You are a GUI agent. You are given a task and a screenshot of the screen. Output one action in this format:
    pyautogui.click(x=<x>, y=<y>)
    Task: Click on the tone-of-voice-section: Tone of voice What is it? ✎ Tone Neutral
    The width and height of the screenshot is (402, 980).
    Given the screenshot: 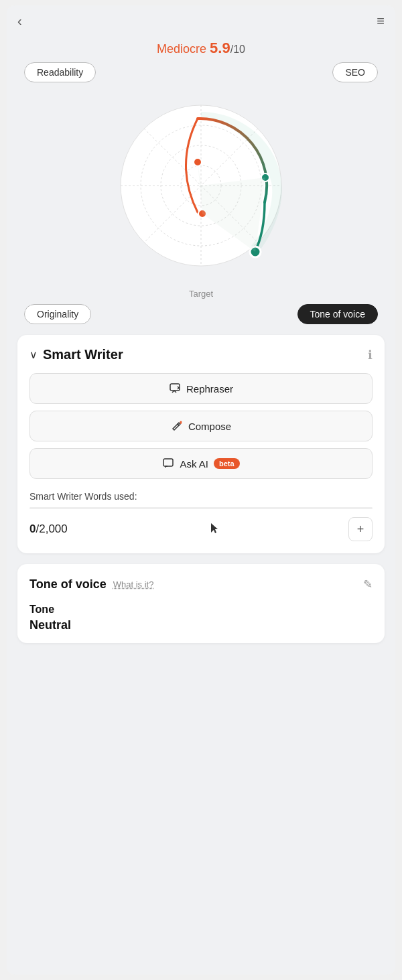 What is the action you would take?
    pyautogui.click(x=201, y=604)
    